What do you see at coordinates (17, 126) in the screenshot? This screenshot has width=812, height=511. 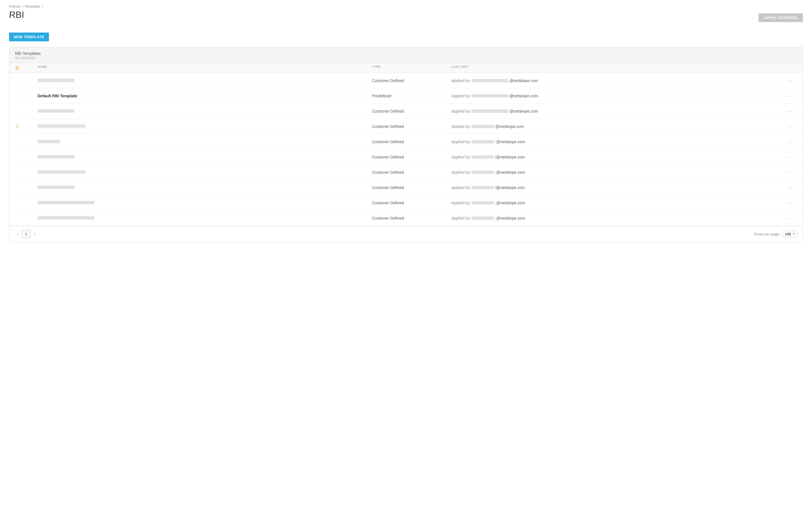 I see `warning-icon: ⚠` at bounding box center [17, 126].